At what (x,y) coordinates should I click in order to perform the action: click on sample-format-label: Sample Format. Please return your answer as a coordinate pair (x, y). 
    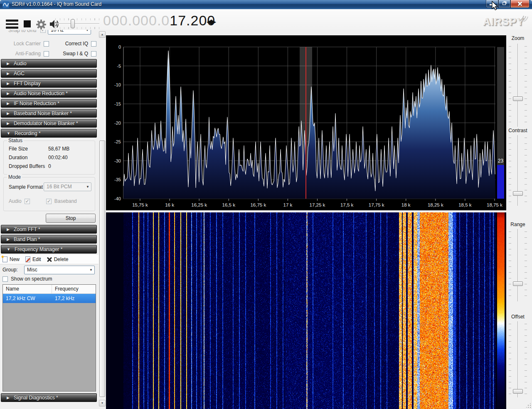
    Looking at the image, I should click on (26, 187).